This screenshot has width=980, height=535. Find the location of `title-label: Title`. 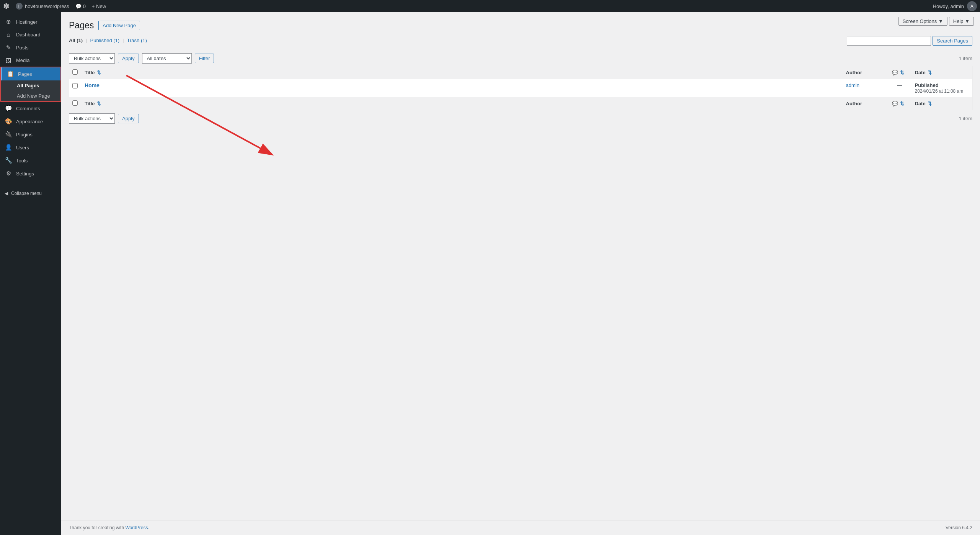

title-label: Title is located at coordinates (90, 73).